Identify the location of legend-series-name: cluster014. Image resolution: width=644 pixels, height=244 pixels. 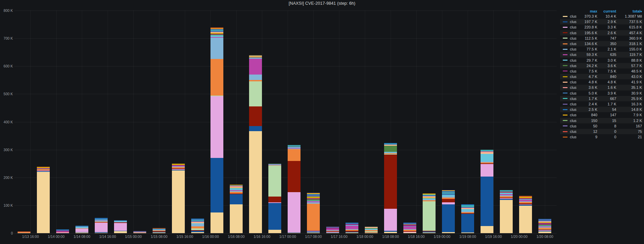
(573, 22).